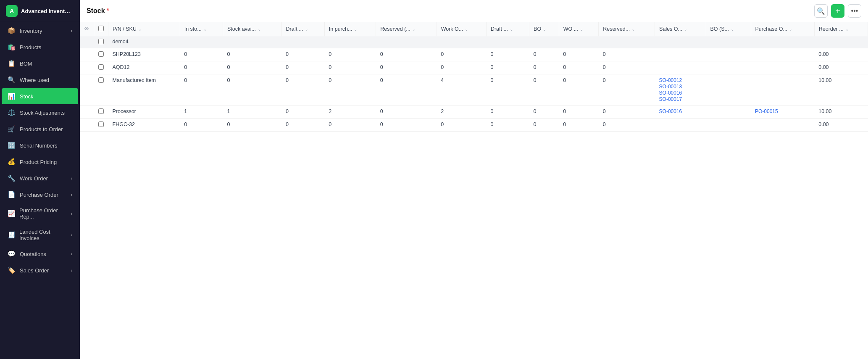  Describe the element at coordinates (40, 11) in the screenshot. I see `sidebar-logo: A Advanced invento...` at that location.